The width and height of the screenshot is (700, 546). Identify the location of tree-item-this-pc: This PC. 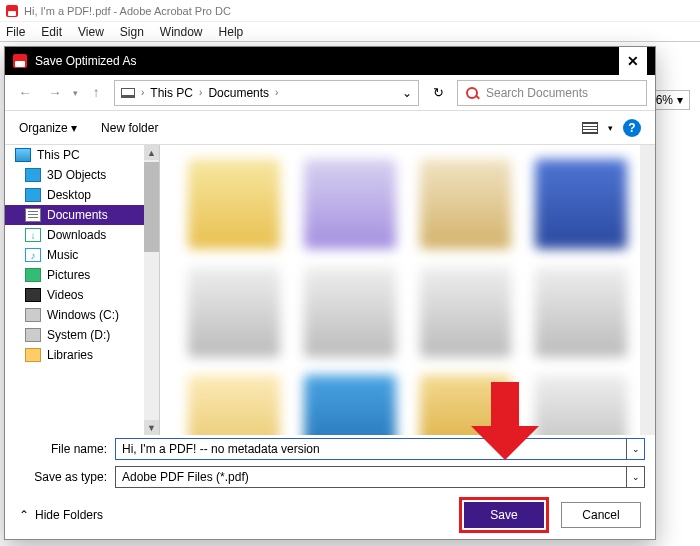
(82, 155).